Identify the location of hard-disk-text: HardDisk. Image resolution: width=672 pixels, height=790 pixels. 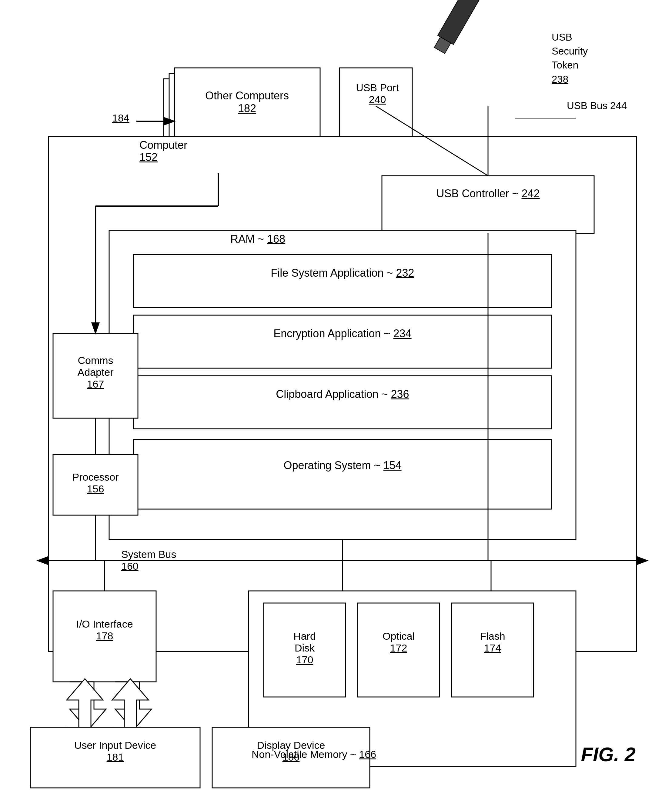
(305, 642).